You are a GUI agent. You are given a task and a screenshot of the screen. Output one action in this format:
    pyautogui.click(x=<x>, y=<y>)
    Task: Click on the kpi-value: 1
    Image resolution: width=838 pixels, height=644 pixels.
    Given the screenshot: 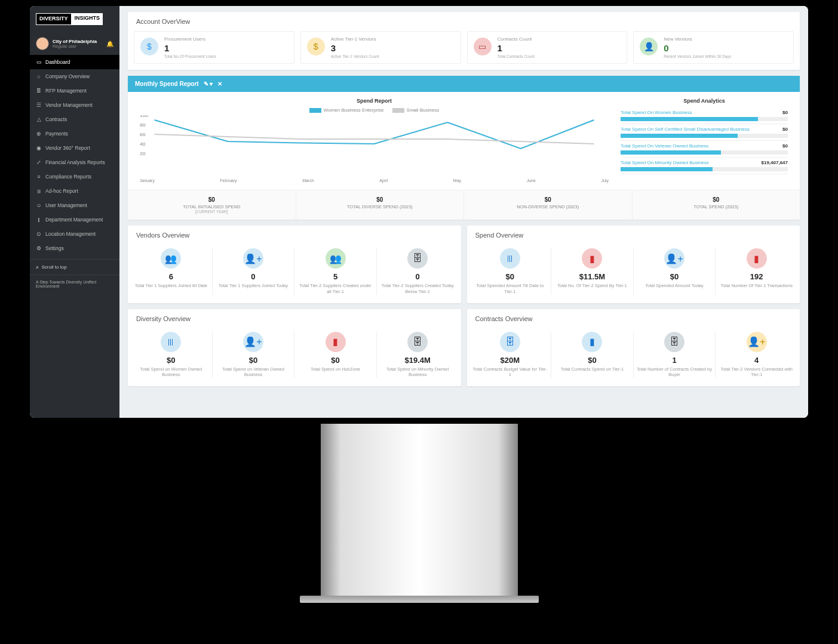 What is the action you would take?
    pyautogui.click(x=226, y=48)
    